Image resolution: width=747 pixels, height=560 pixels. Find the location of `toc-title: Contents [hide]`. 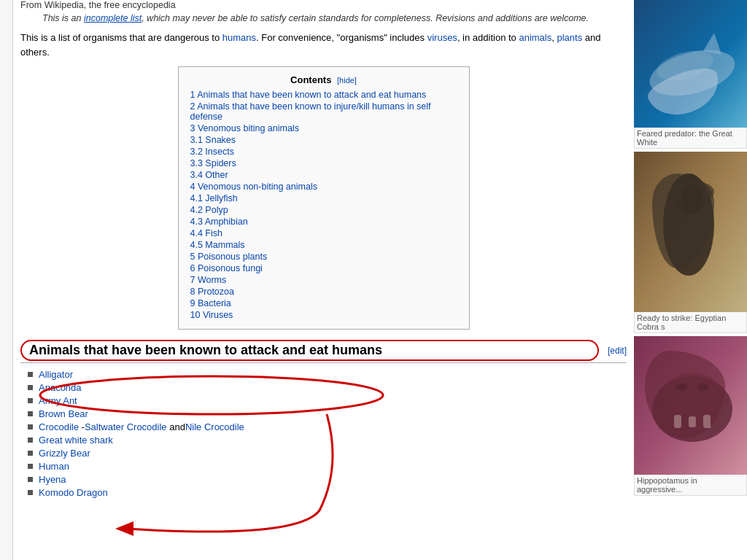

toc-title: Contents [hide] is located at coordinates (324, 80).